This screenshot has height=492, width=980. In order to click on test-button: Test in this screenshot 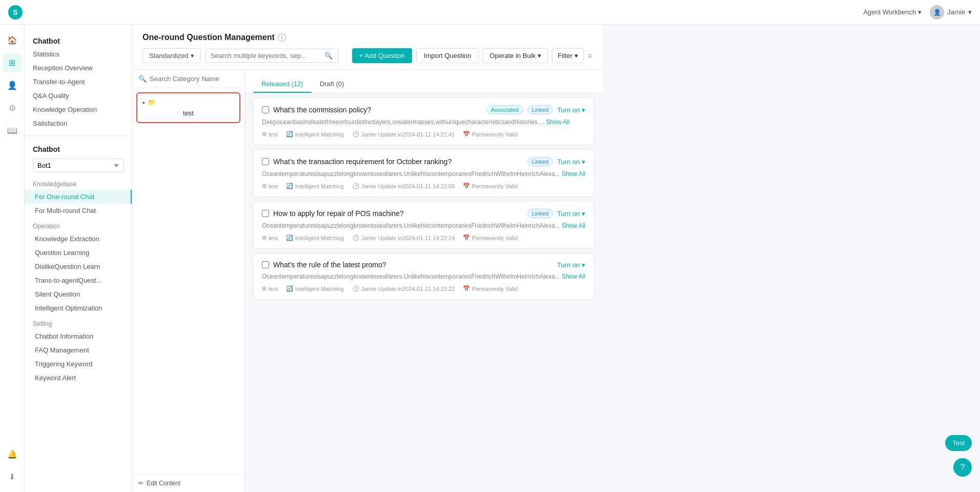, I will do `click(958, 443)`.